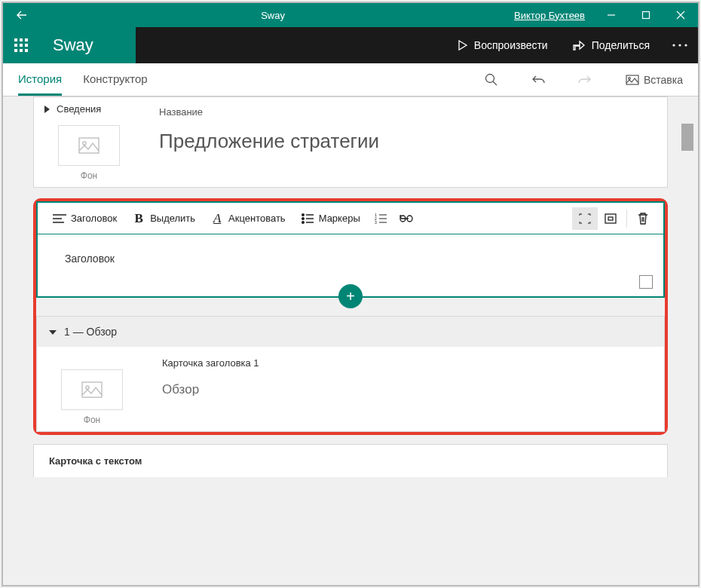  I want to click on window-titlebar: Sway Виктор Бухтеев, so click(350, 15).